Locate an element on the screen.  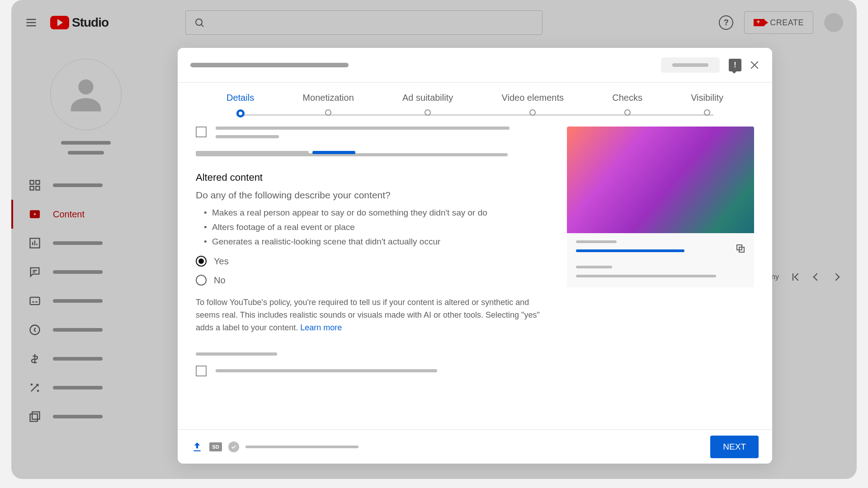
save-draft-chip is located at coordinates (690, 65).